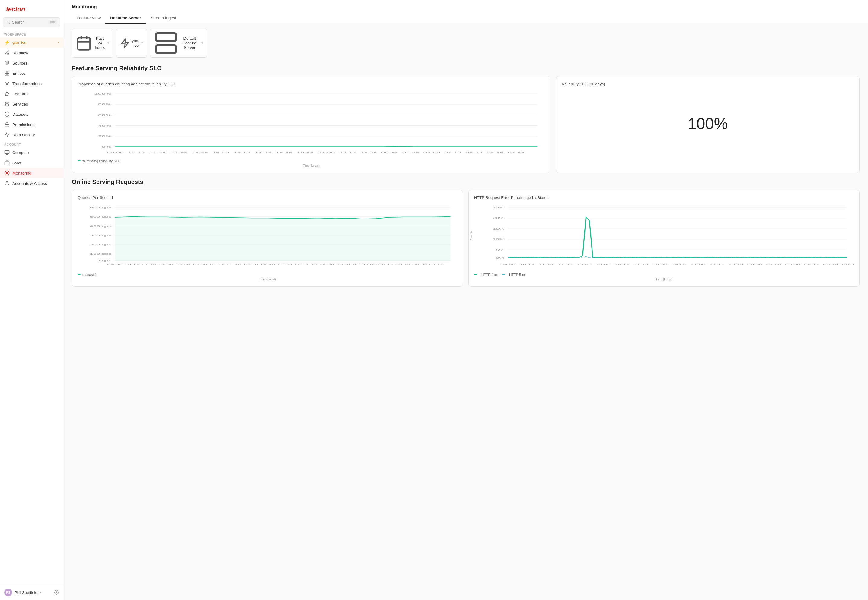  I want to click on legend-dot-http4, so click(476, 274).